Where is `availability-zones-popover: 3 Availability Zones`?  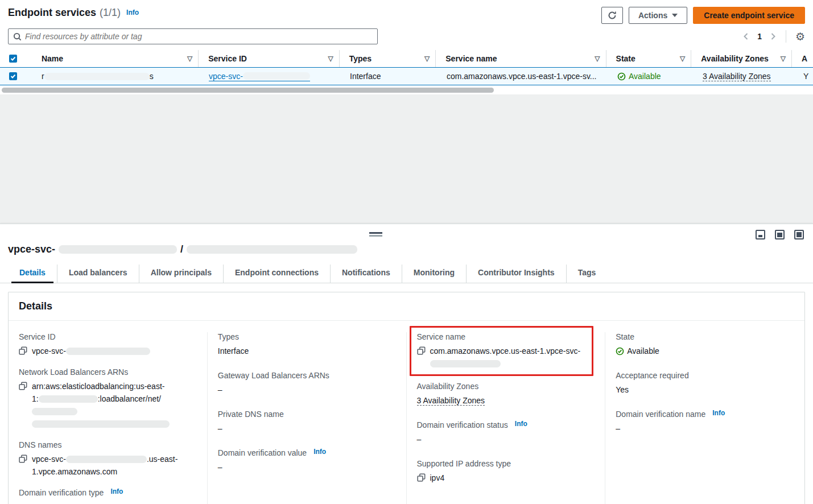
availability-zones-popover: 3 Availability Zones is located at coordinates (737, 76).